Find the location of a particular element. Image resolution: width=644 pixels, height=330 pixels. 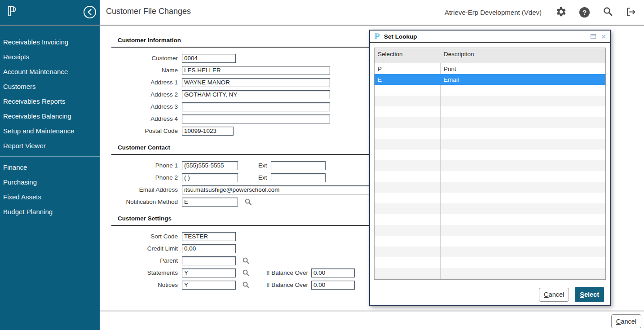

phone2-ext-label: Ext is located at coordinates (263, 178).